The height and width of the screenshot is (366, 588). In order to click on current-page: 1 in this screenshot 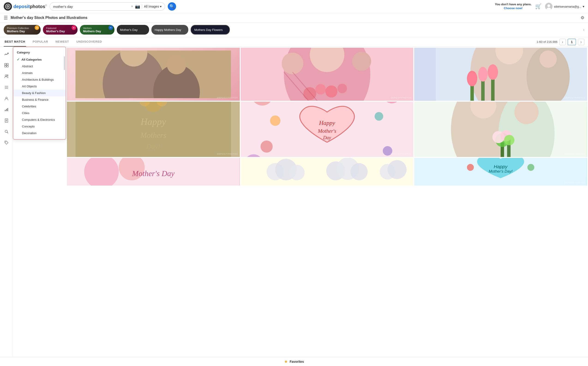, I will do `click(572, 42)`.